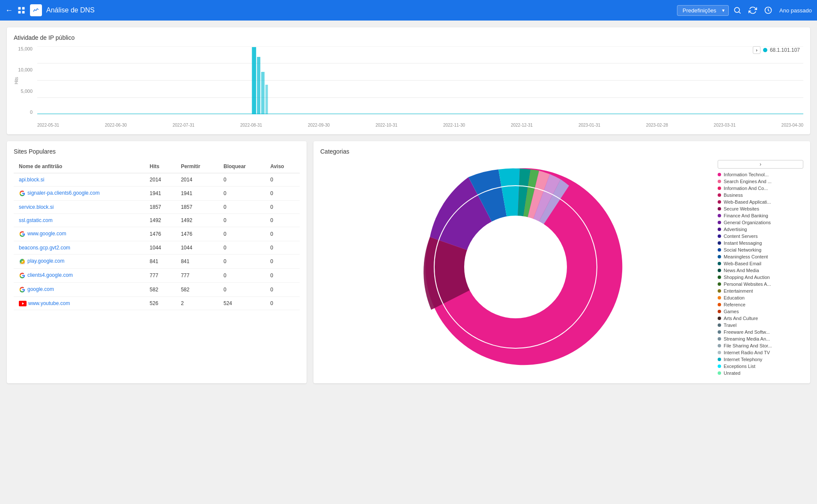 This screenshot has height=504, width=817. I want to click on legend-label: Search Engines And ..., so click(748, 181).